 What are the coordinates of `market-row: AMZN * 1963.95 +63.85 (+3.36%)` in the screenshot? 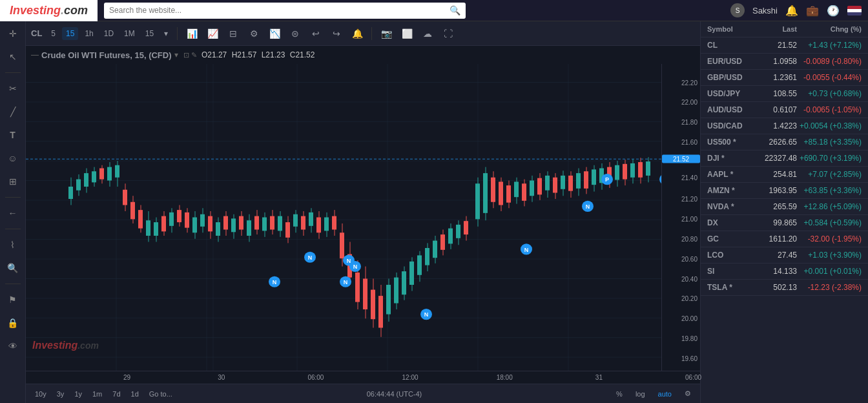 It's located at (784, 191).